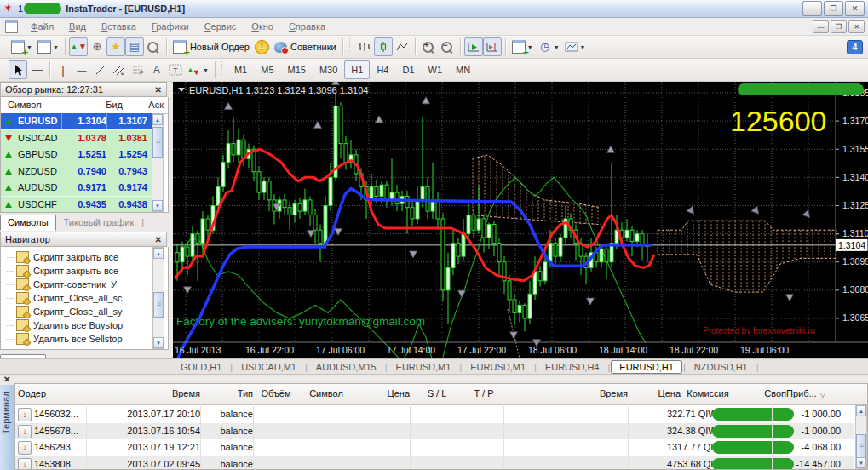  Describe the element at coordinates (116, 47) in the screenshot. I see `navigator-toggle: ★` at that location.